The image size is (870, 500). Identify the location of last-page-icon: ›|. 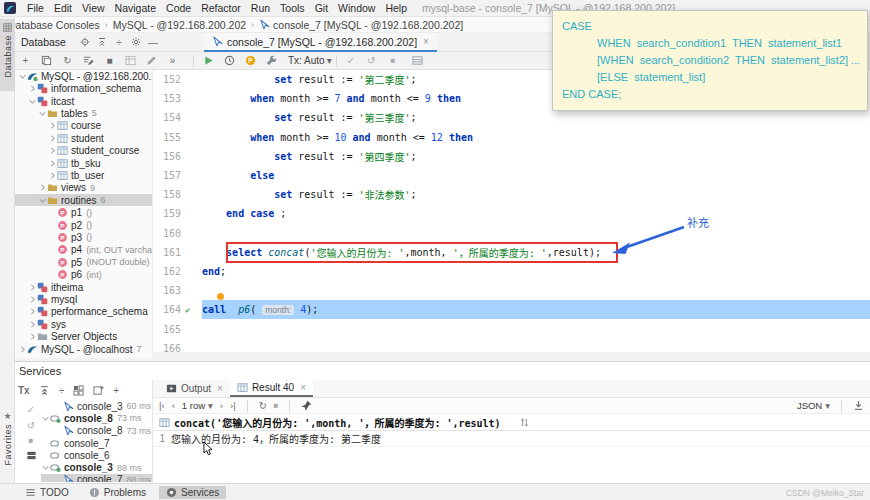
(233, 406).